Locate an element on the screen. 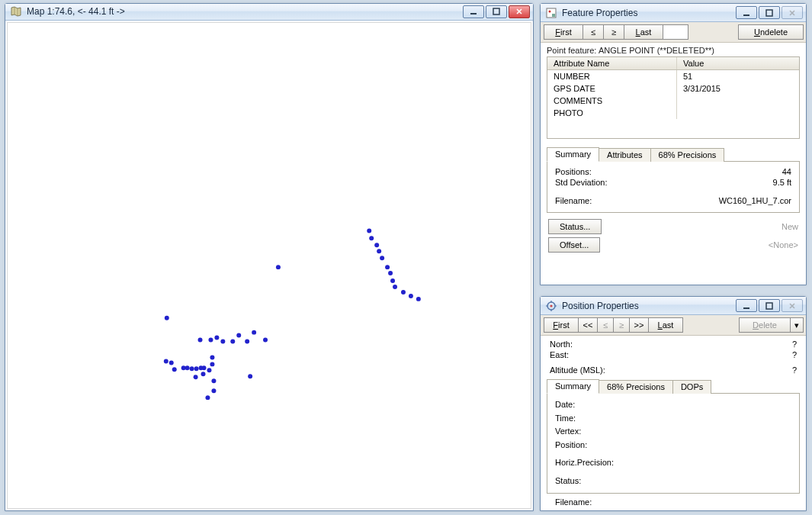 The width and height of the screenshot is (812, 515). position-nav-toolbar: First << ≤ ≥ >> Last Delete ▾ is located at coordinates (673, 325).